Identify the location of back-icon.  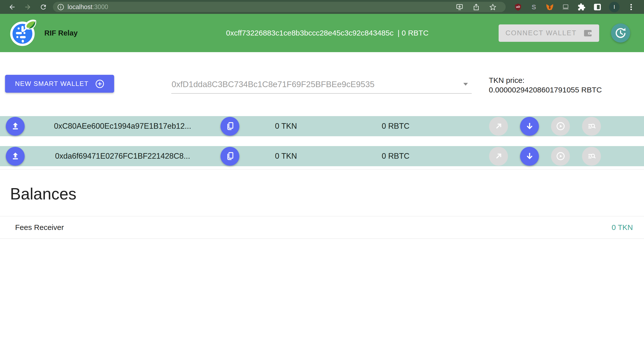
(12, 7).